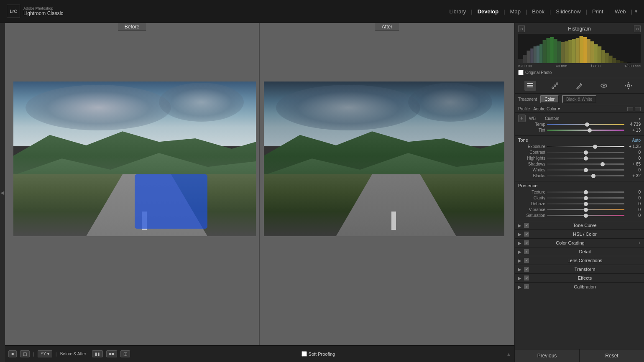 The width and height of the screenshot is (644, 362). What do you see at coordinates (488, 12) in the screenshot?
I see `nav-develop: Develop` at bounding box center [488, 12].